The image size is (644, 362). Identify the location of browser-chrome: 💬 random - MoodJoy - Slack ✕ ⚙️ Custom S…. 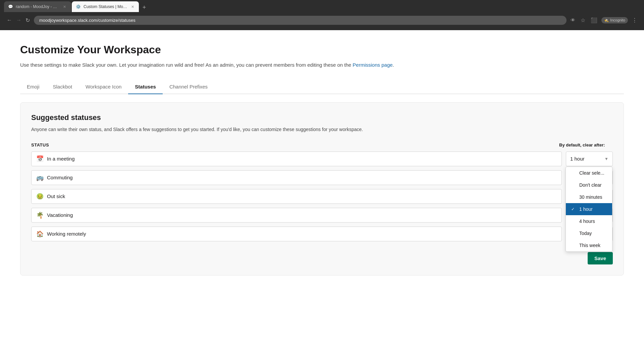
(322, 15).